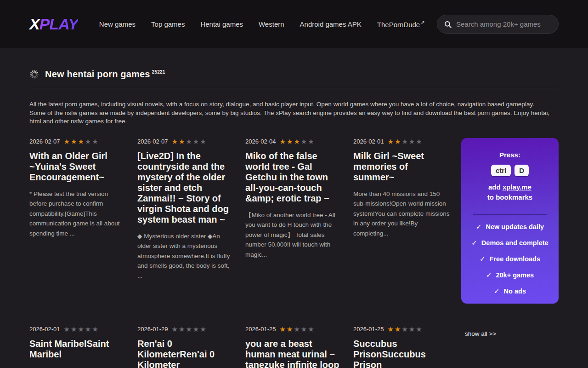 Image resolution: width=588 pixels, height=368 pixels. I want to click on press-label: Press:, so click(510, 155).